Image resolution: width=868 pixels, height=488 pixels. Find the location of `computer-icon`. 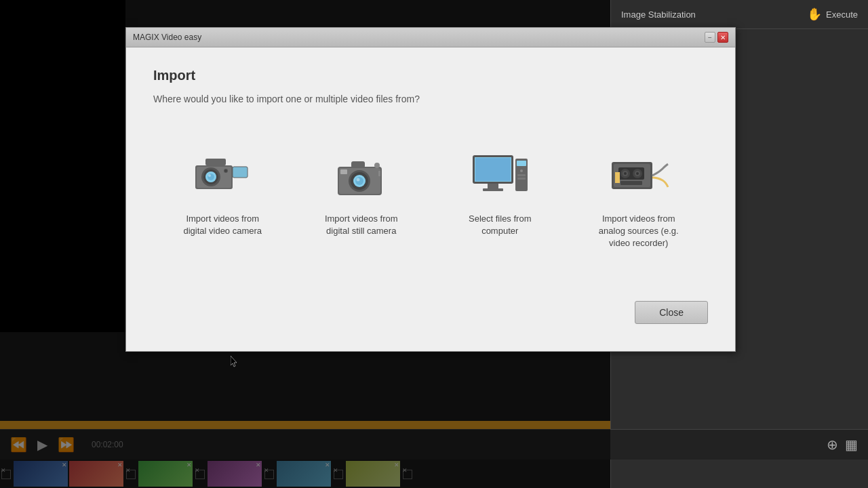

computer-icon is located at coordinates (500, 176).